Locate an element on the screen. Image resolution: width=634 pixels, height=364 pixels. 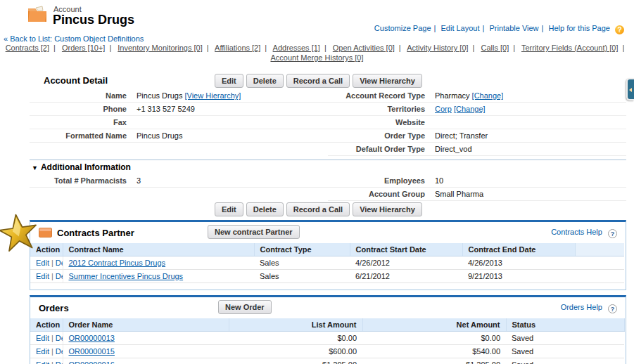
contracts-help-icon: ? is located at coordinates (612, 233).